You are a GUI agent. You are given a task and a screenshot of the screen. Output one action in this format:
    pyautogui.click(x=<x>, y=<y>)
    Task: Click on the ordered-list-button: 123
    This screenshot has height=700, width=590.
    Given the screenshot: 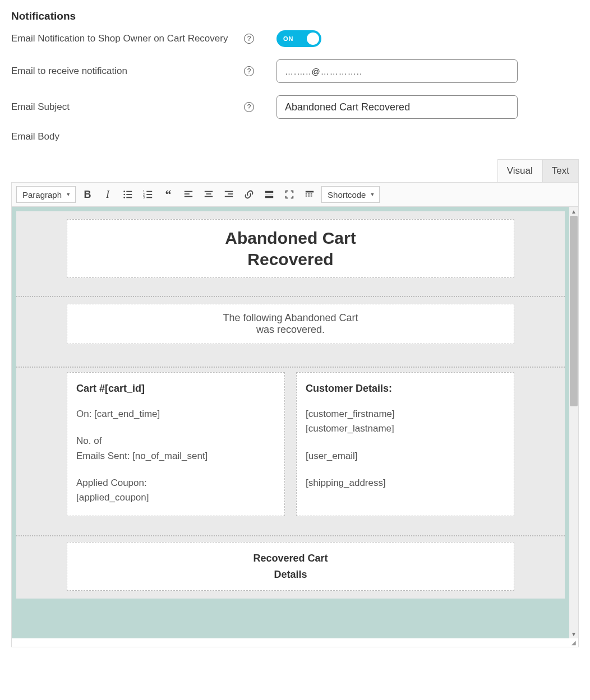 What is the action you would take?
    pyautogui.click(x=148, y=194)
    